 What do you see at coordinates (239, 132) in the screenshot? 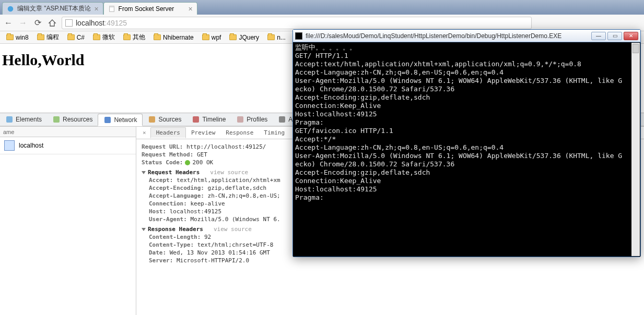
I see `detail-subtab-response: Response` at bounding box center [239, 132].